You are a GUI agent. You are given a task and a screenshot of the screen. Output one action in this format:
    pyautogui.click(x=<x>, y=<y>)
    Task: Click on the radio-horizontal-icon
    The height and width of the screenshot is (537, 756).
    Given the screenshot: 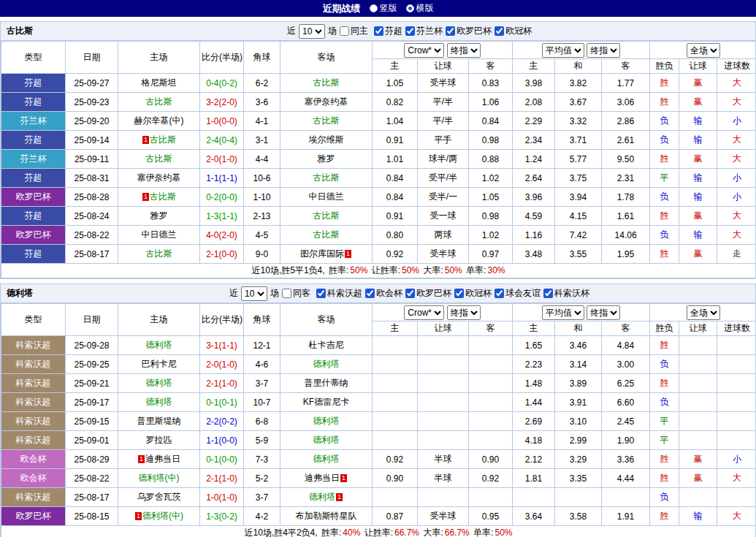 What is the action you would take?
    pyautogui.click(x=411, y=9)
    